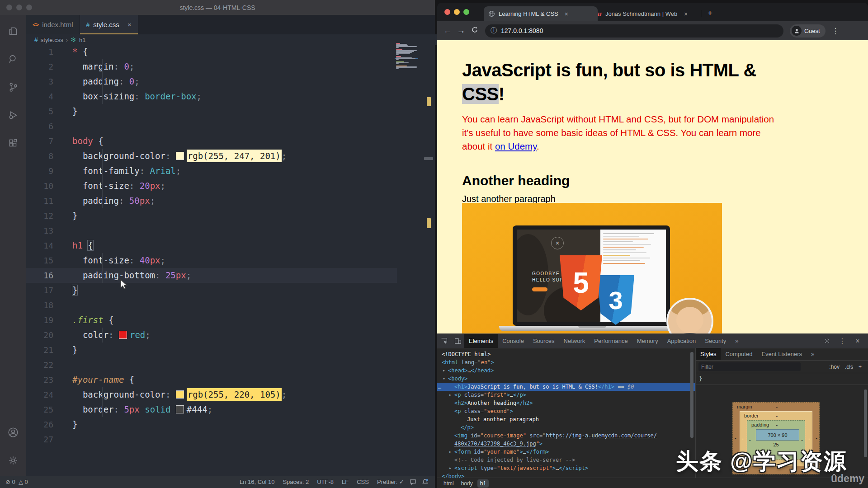 This screenshot has height=488, width=868. Describe the element at coordinates (413, 482) in the screenshot. I see `feedback-icon` at that location.